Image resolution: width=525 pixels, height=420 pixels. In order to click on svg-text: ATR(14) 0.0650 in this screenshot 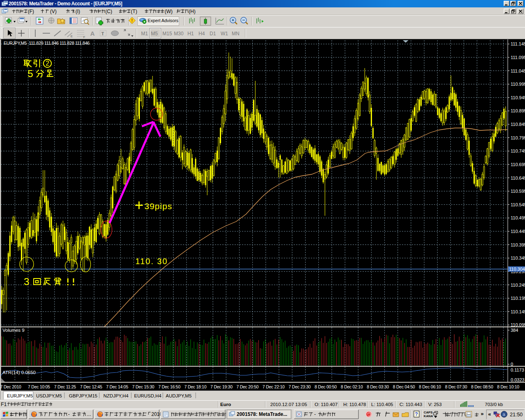, I will do `click(19, 372)`.